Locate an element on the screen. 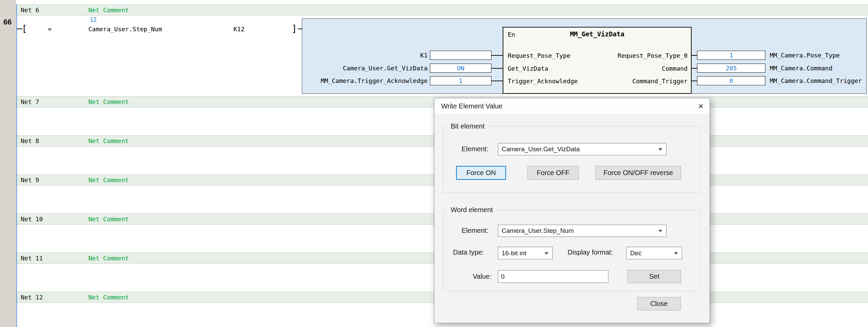 Image resolution: width=868 pixels, height=327 pixels. close-button: Close is located at coordinates (659, 304).